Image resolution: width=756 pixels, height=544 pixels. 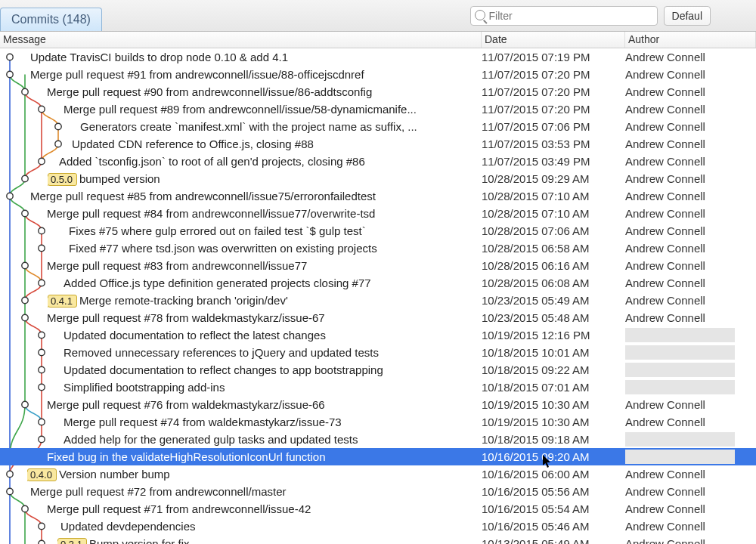 What do you see at coordinates (51, 20) in the screenshot?
I see `commits-tab: Commits (148)` at bounding box center [51, 20].